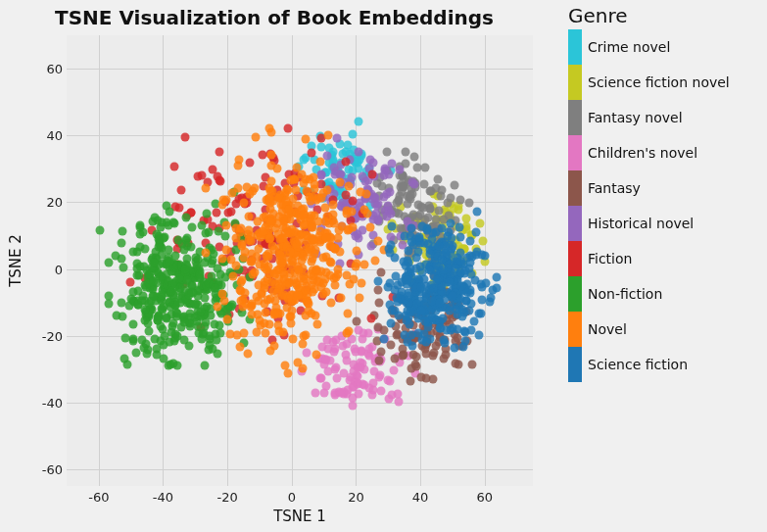 This screenshot has width=767, height=532. Describe the element at coordinates (575, 329) in the screenshot. I see `legend-swatch` at that location.